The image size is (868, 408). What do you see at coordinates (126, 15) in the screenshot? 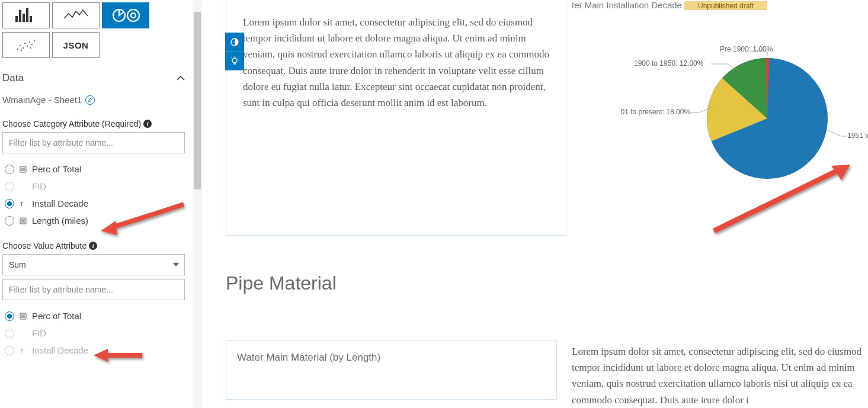
I see `pie-chart-button` at bounding box center [126, 15].